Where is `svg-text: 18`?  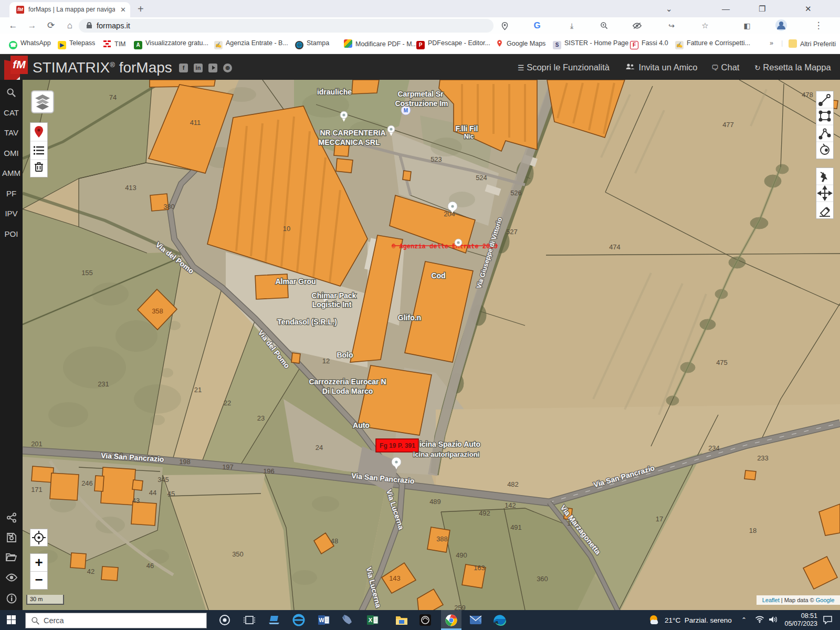
svg-text: 18 is located at coordinates (753, 530).